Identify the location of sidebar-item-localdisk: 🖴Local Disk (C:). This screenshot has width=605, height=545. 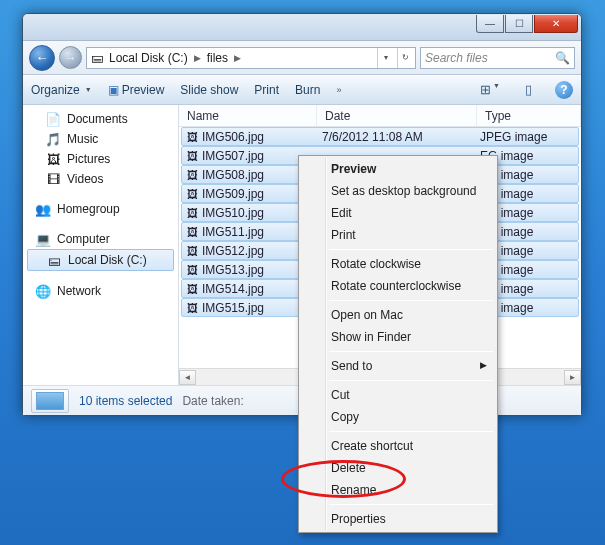
(100, 260).